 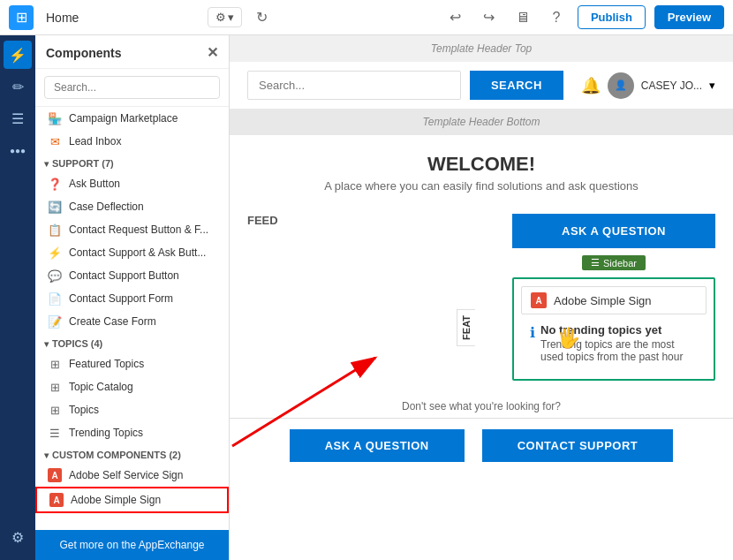 I want to click on avatar: 👤, so click(x=621, y=86).